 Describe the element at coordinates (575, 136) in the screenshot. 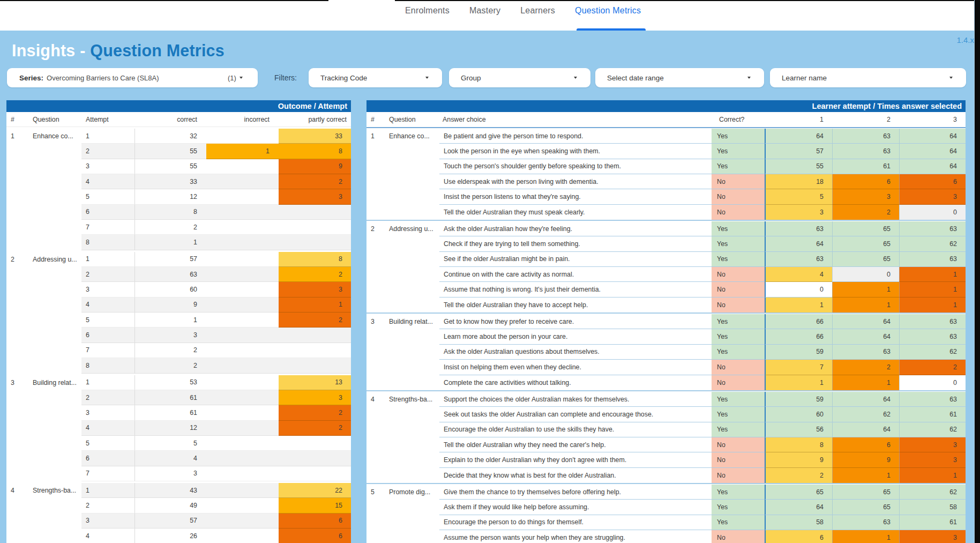

I see `answer-choice-cell: Be patient and give the person time to r…` at that location.